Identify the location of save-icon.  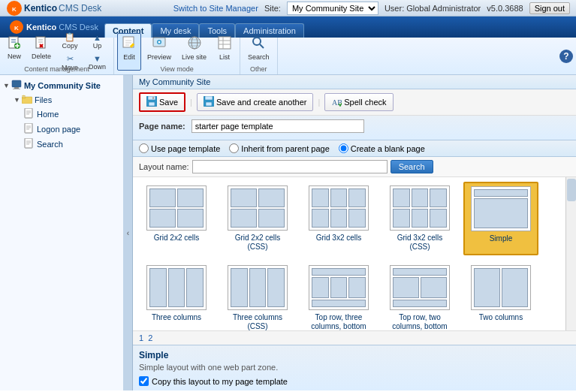
(152, 102).